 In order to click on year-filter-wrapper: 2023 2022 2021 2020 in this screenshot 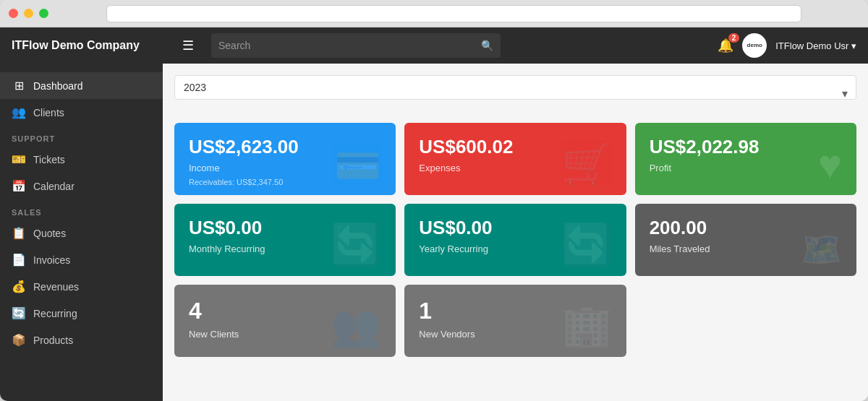, I will do `click(515, 93)`.